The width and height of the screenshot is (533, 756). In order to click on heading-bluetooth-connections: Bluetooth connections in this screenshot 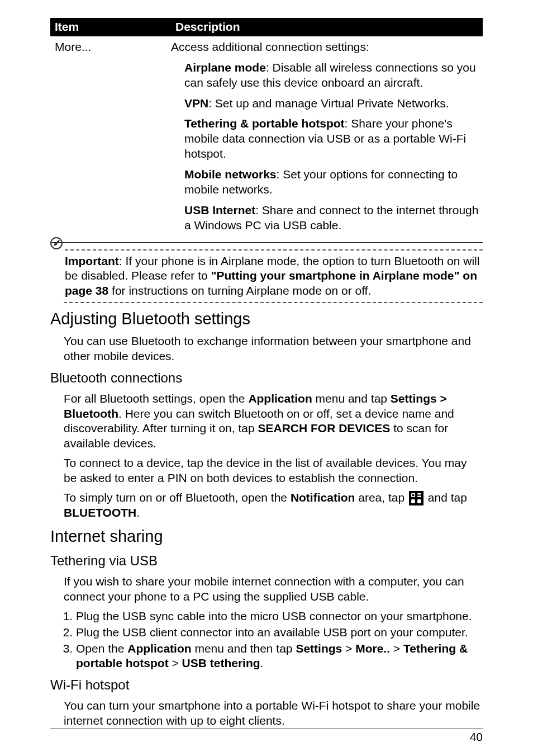, I will do `click(266, 378)`.